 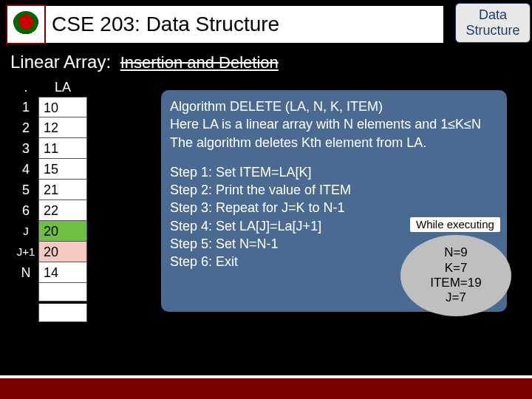 What do you see at coordinates (456, 276) in the screenshot?
I see `vars-bubble: N=9 K=7 ITEM=19 J=7` at bounding box center [456, 276].